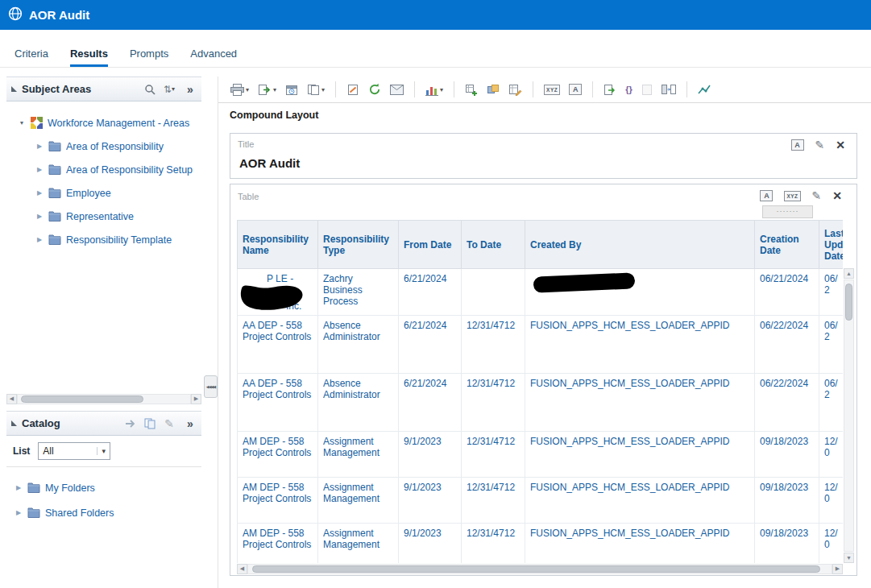 The image size is (871, 588). Describe the element at coordinates (74, 451) in the screenshot. I see `list-dropdown: All ▾` at that location.